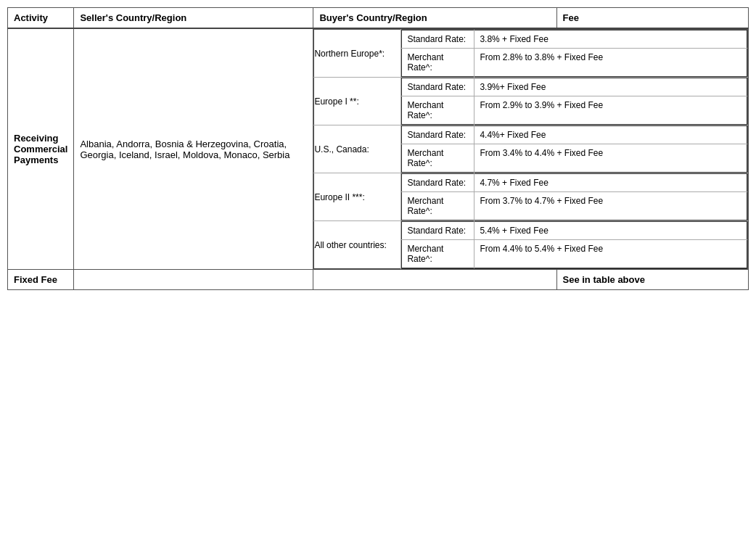 This screenshot has height=536, width=756. I want to click on region-fee-inner-cell: Standard Rate:5.4% + Fixed FeeMerchant R…, so click(575, 245).